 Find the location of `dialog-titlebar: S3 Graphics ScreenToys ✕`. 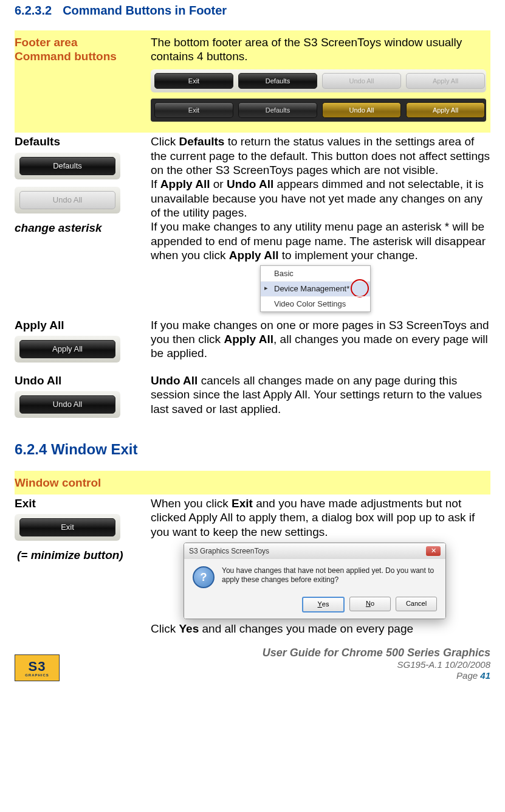

dialog-titlebar: S3 Graphics ScreenToys ✕ is located at coordinates (315, 551).